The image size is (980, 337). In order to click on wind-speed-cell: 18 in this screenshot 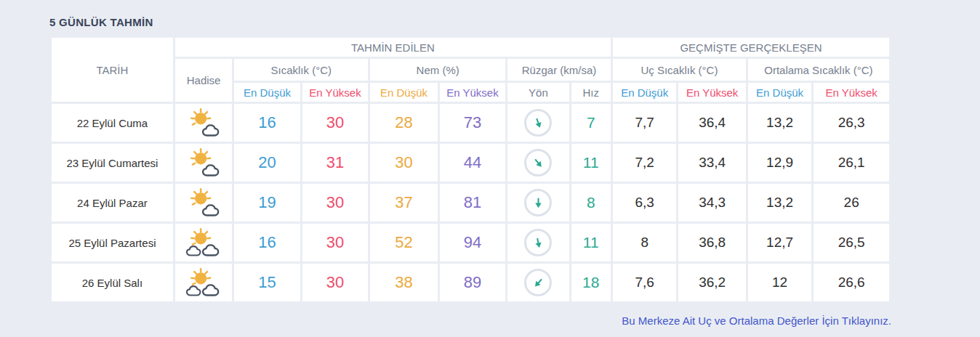, I will do `click(591, 283)`.